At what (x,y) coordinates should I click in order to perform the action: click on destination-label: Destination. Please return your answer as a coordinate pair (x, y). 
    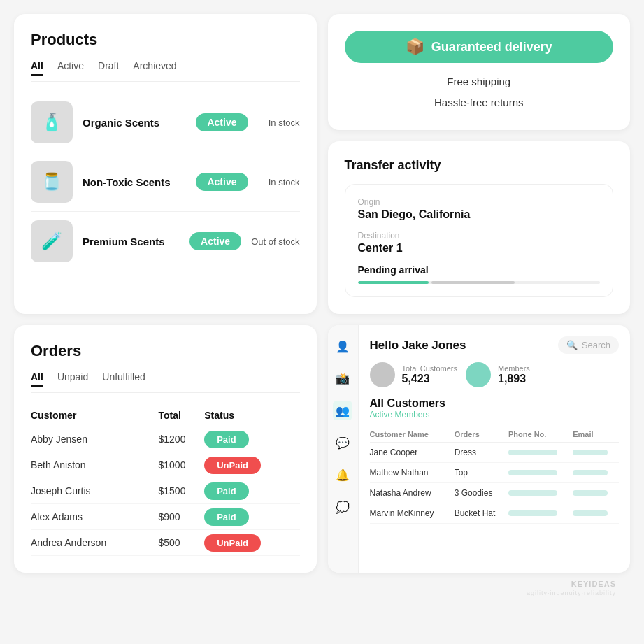
    Looking at the image, I should click on (480, 236).